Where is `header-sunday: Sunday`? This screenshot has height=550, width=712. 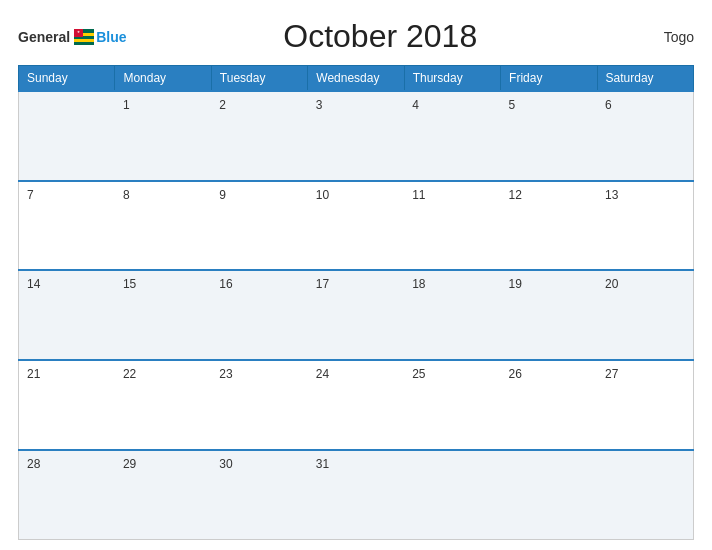
header-sunday: Sunday is located at coordinates (67, 79).